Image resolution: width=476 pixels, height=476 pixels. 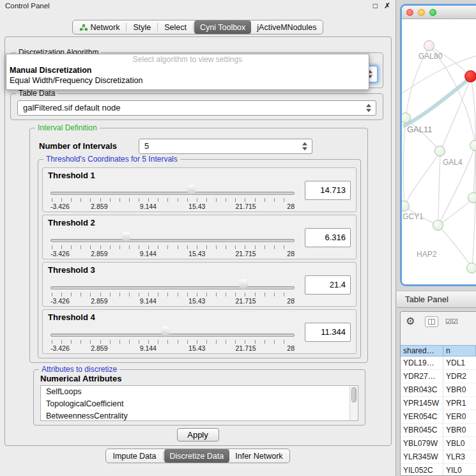 I want to click on tab-select: Select, so click(x=175, y=27).